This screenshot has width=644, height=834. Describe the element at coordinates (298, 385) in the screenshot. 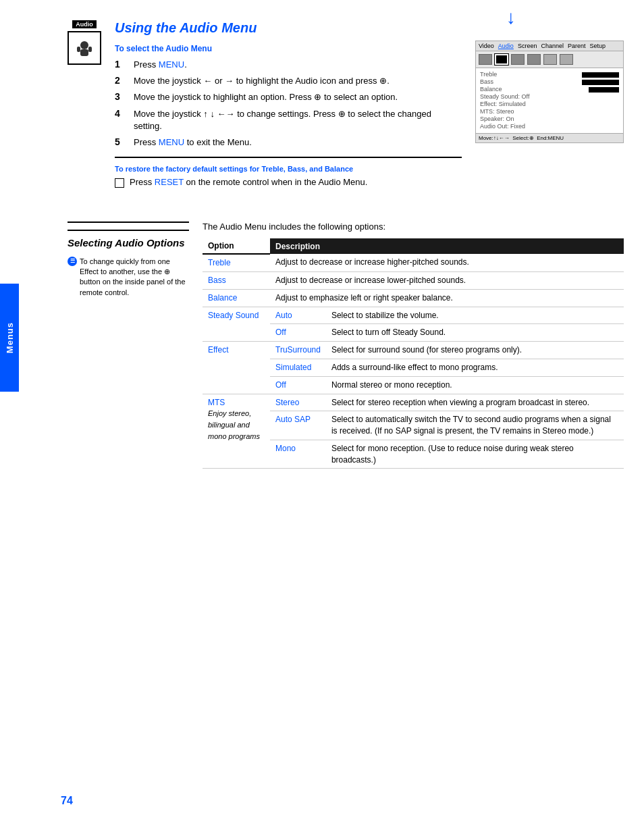

I see `sub-effect-off: Off` at that location.